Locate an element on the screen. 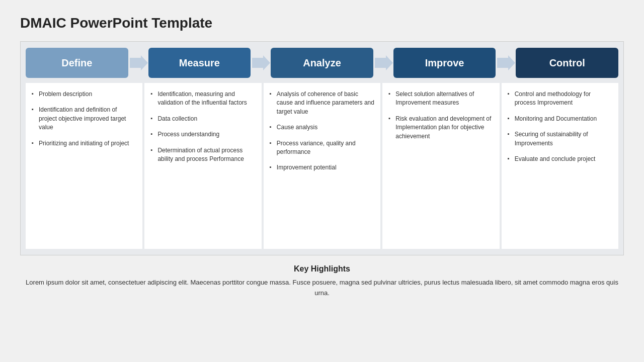 The image size is (644, 362). key-highlights-text: Lorem ipsum dolor sit amet, consectetuer… is located at coordinates (322, 288).